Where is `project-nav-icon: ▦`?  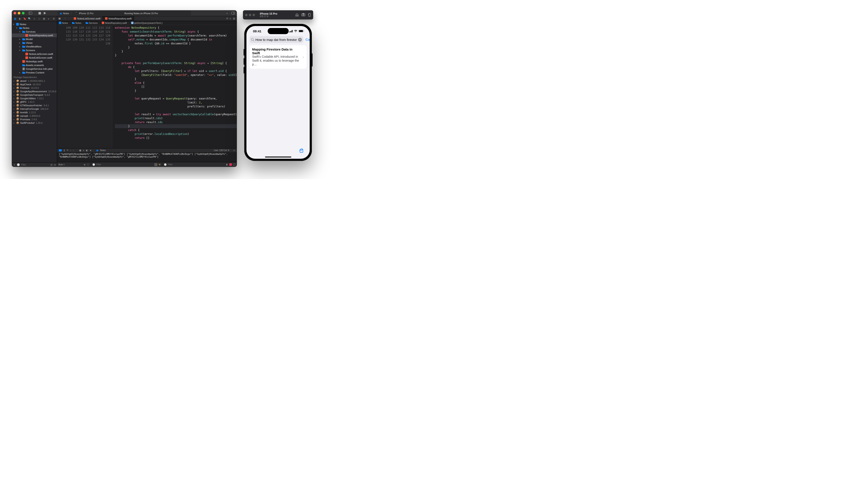
project-nav-icon: ▦ is located at coordinates (15, 19).